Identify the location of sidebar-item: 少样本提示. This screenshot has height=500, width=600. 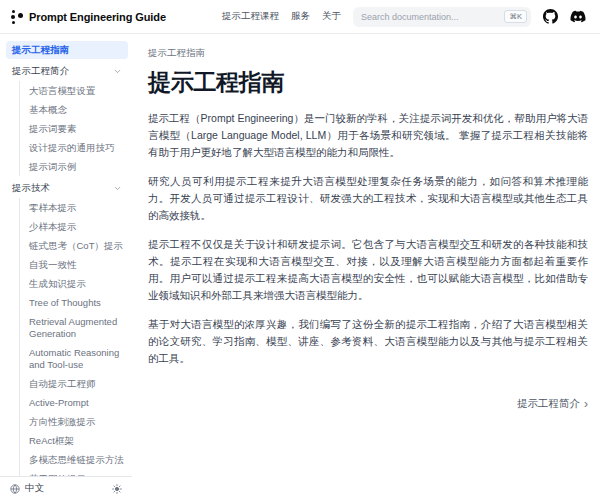
(74, 226).